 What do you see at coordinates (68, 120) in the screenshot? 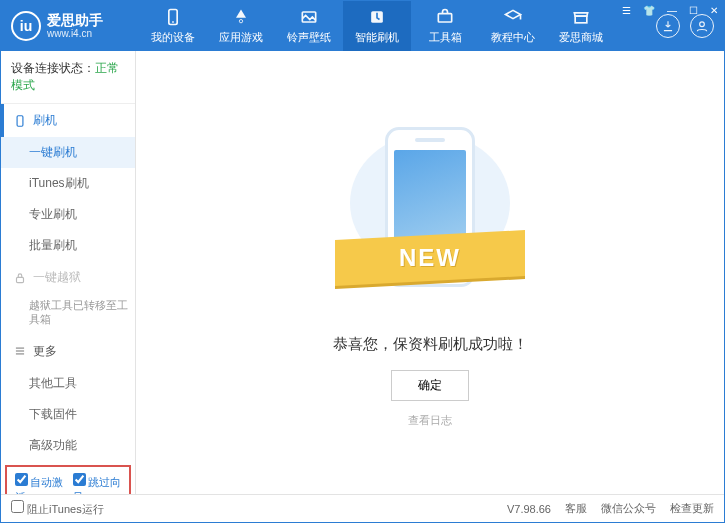
I see `sidebar-section-flash: 刷机` at bounding box center [68, 120].